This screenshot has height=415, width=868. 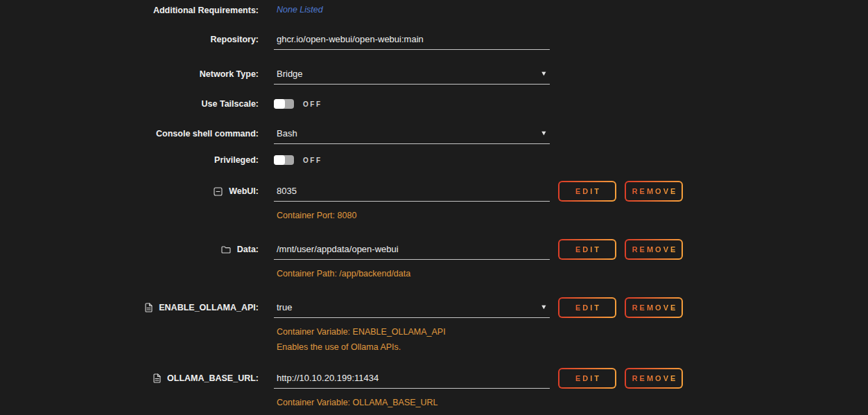 I want to click on form-row-repository: Repository: ghcr.io/open-webui/open-webu…, so click(x=434, y=39).